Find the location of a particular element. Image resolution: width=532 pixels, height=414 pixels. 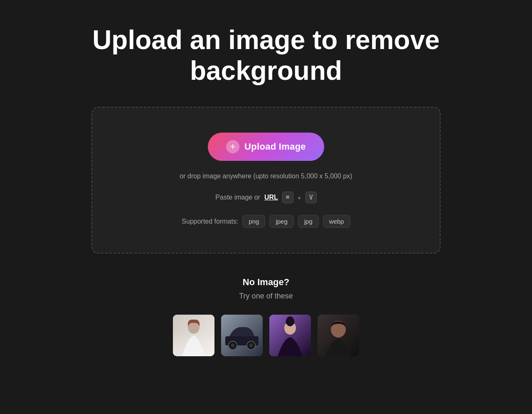

v-key-badge: V is located at coordinates (311, 197).